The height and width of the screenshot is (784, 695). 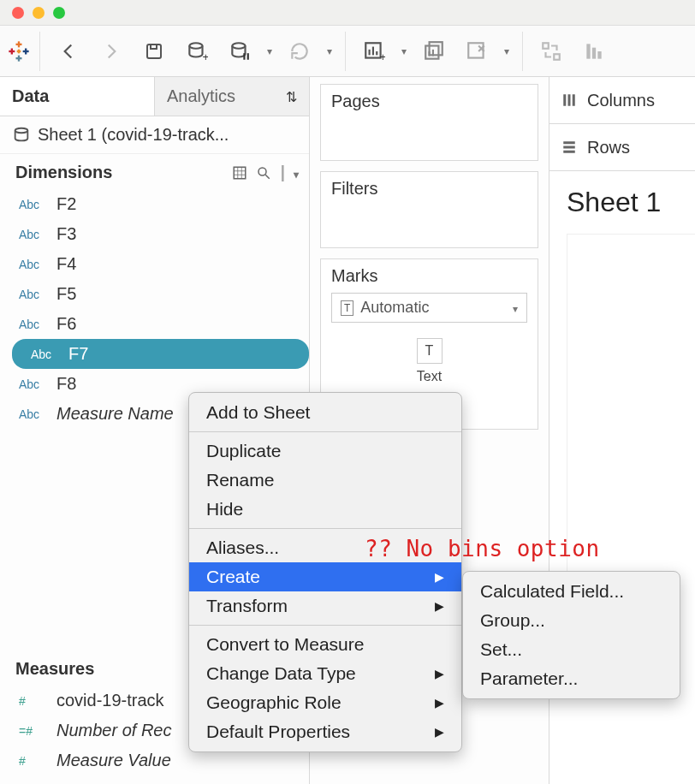 I want to click on marks-title: Marks, so click(x=354, y=276).